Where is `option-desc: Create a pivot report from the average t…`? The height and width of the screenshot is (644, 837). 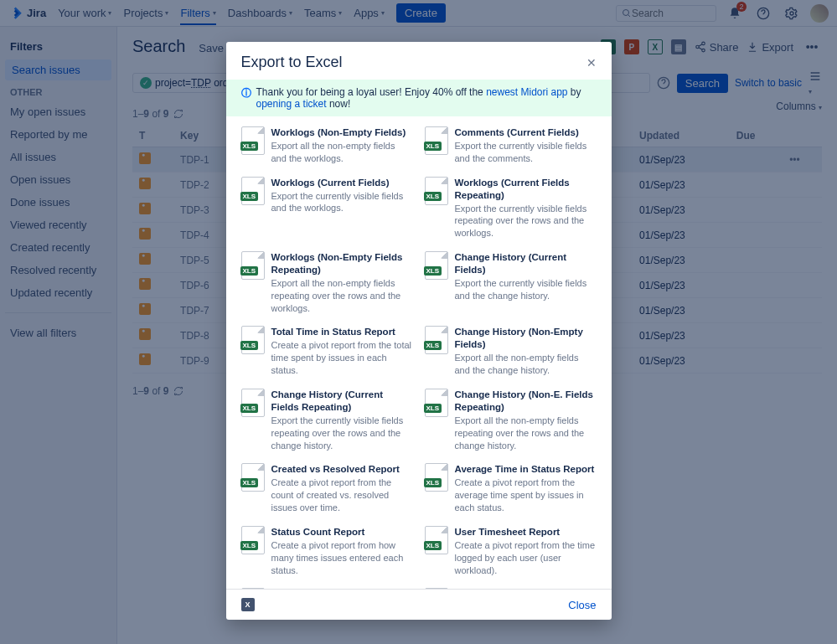
option-desc: Create a pivot report from the average t… is located at coordinates (526, 496).